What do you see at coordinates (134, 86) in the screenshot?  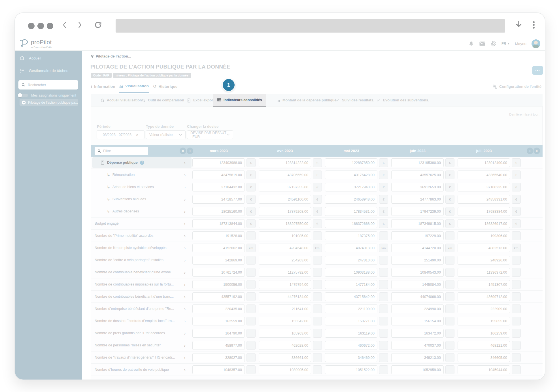 I see `tab-visualisation: Visualisation` at bounding box center [134, 86].